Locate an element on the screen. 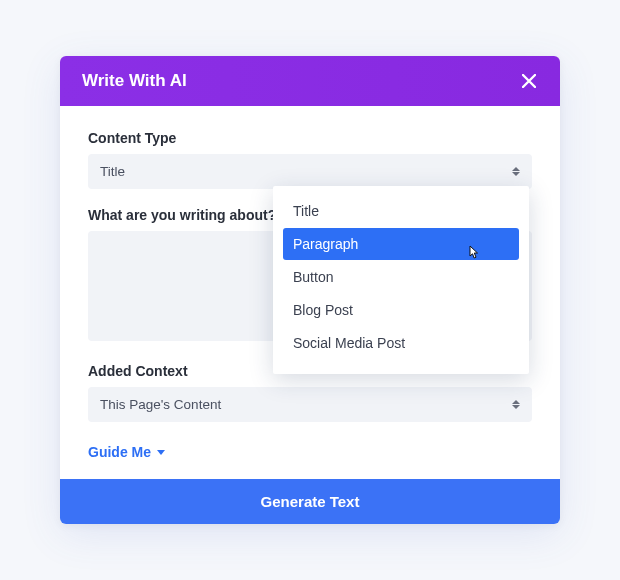 The image size is (620, 580). chevron-down-icon is located at coordinates (161, 452).